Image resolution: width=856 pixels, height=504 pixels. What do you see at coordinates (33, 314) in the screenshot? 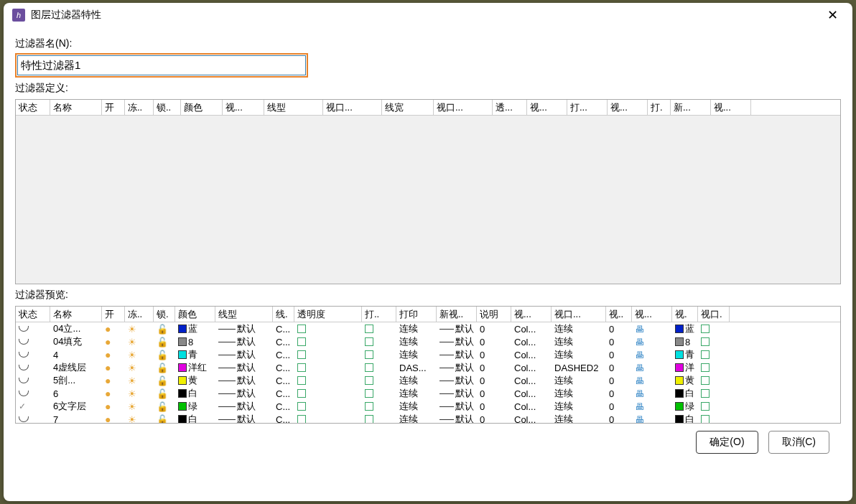
I see `preview-column-header: 状态` at bounding box center [33, 314].